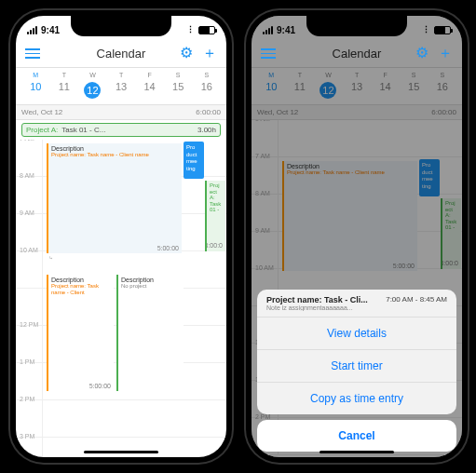  Describe the element at coordinates (357, 304) in the screenshot. I see `sheet-header: Project name: Task - Cli... Note iz assi…` at that location.